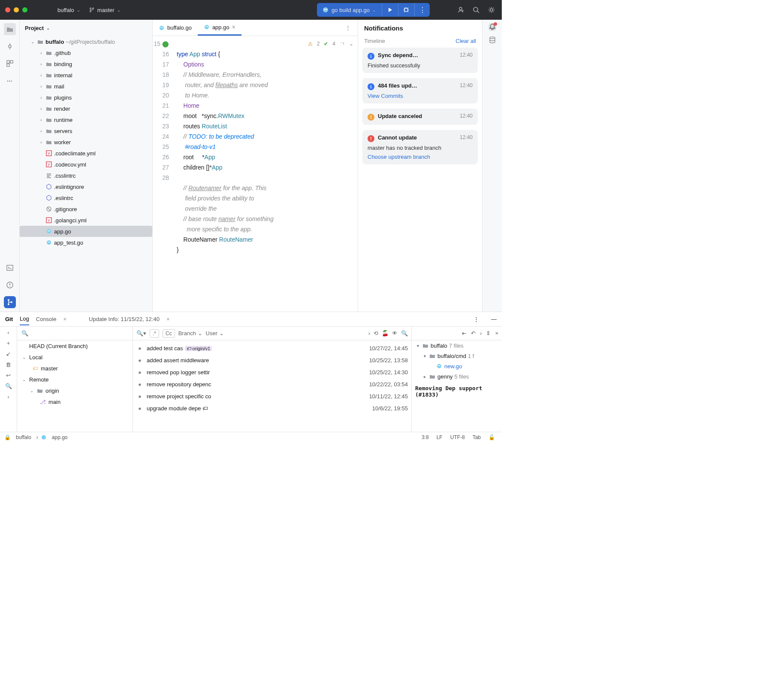 Image resolution: width=784 pixels, height=691 pixels. Describe the element at coordinates (8, 437) in the screenshot. I see `breadcrumb-lock-icon: 🔒` at that location.